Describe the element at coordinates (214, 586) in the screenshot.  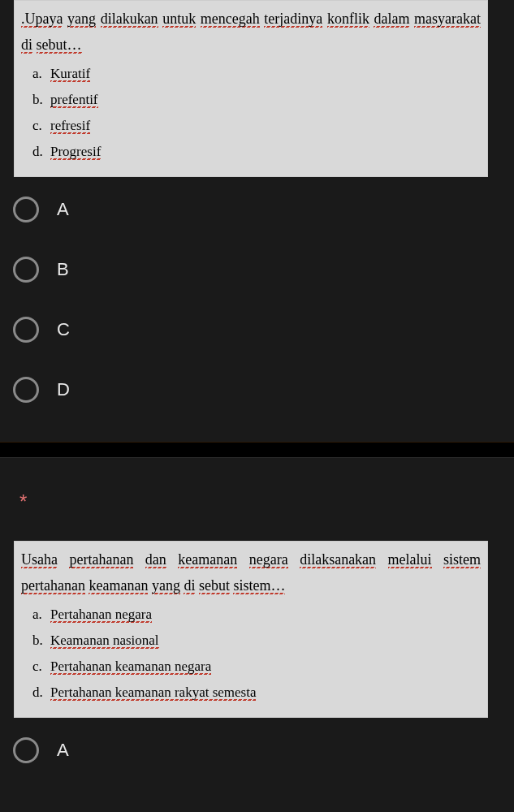
I see `stem-word: sebut` at that location.